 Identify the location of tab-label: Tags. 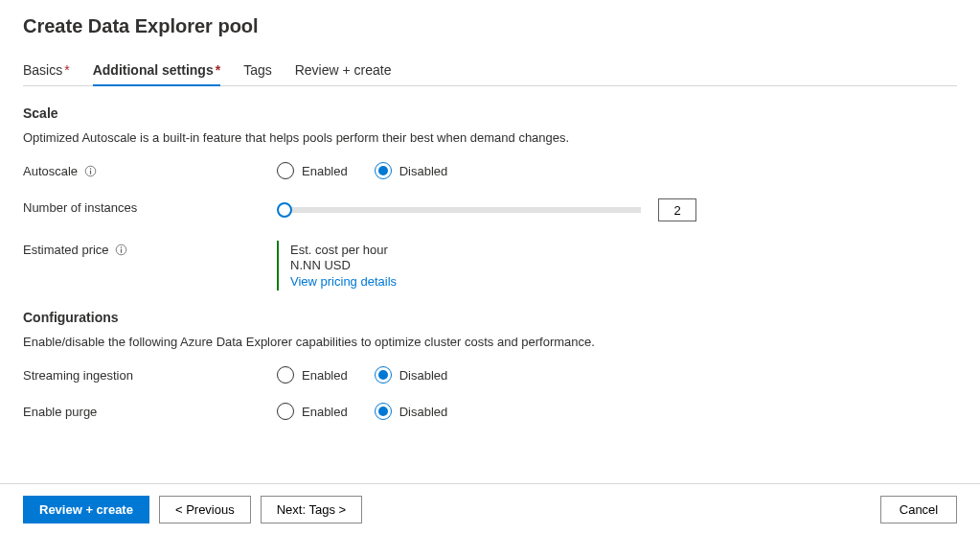
(258, 70).